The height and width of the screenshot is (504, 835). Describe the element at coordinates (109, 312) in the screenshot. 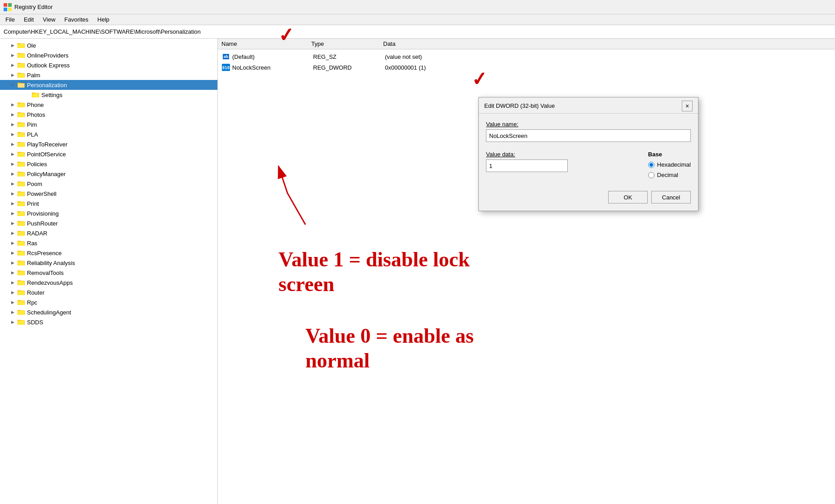

I see `tree-item-scheduling-agent: SchedulingAgent` at that location.